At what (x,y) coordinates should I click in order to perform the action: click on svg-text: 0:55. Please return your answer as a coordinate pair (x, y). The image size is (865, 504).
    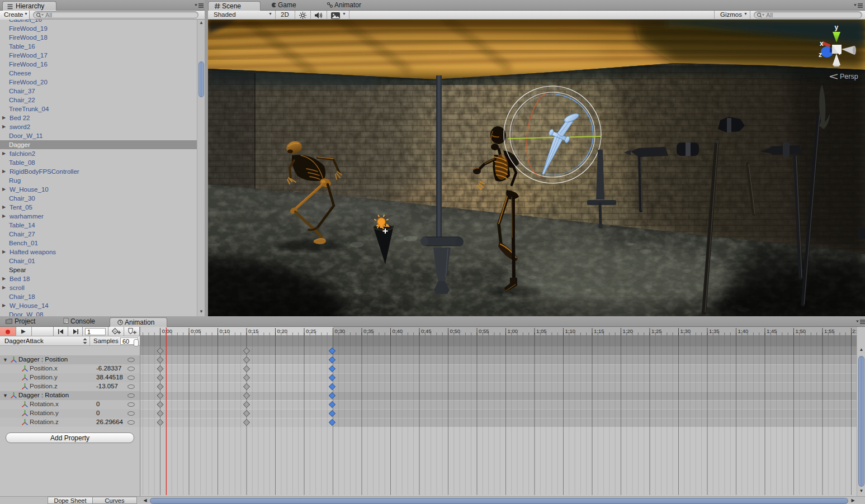
    Looking at the image, I should click on (484, 331).